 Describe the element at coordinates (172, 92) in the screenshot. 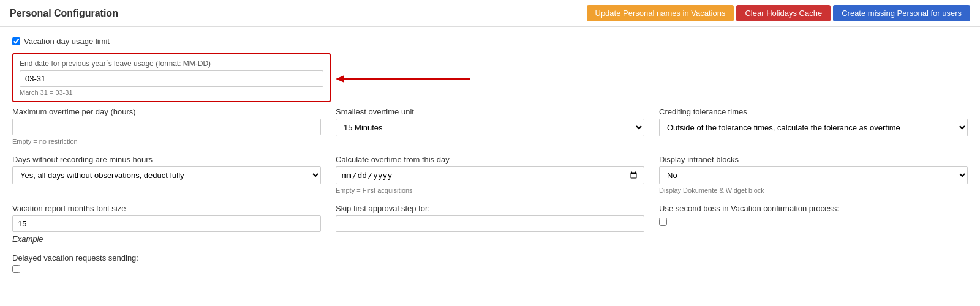

I see `end-date-hint: March 31 = 03-31` at that location.